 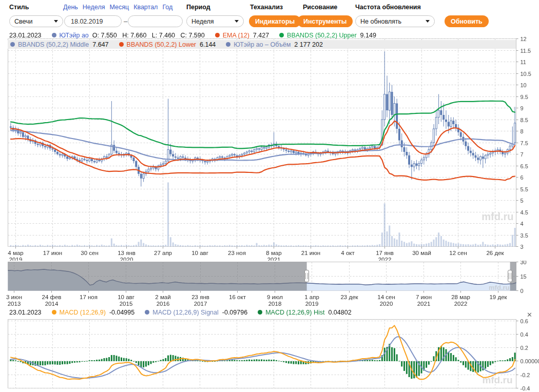 What do you see at coordinates (161, 45) in the screenshot?
I see `series-label: BBANDS (50,2,2) Lower` at bounding box center [161, 45].